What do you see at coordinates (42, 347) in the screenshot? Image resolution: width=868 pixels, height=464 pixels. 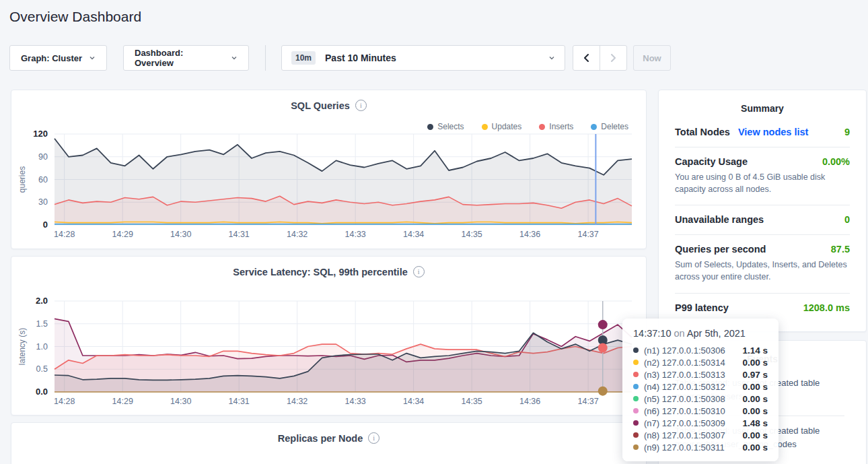 I see `y-tick-label: 1.0` at bounding box center [42, 347].